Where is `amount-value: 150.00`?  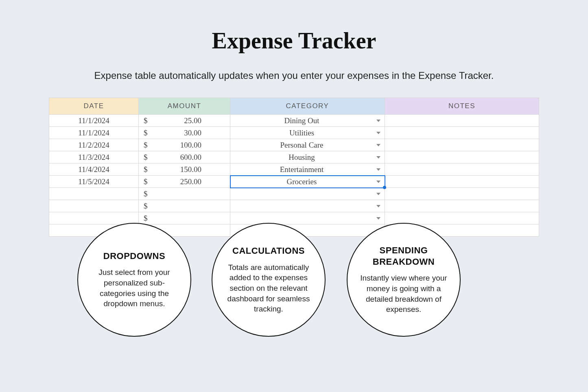
amount-value: 150.00 is located at coordinates (203, 170).